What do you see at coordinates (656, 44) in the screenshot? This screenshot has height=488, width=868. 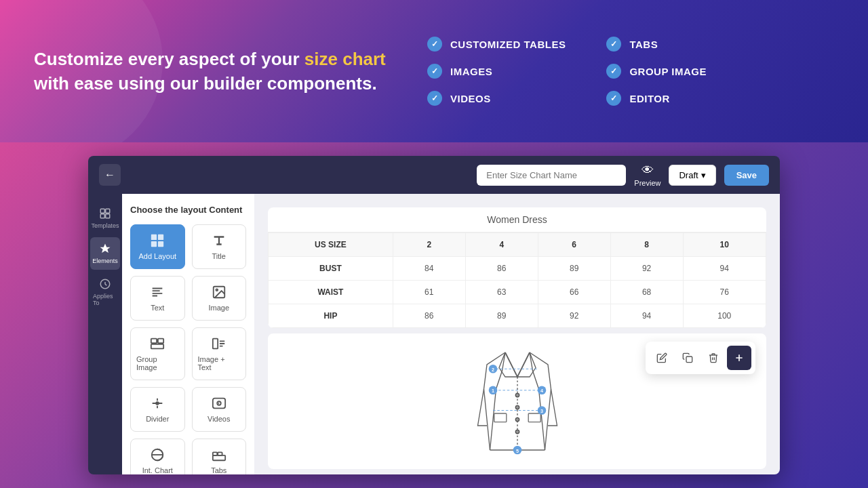 I see `feature-tabs: ✓ TABS` at bounding box center [656, 44].